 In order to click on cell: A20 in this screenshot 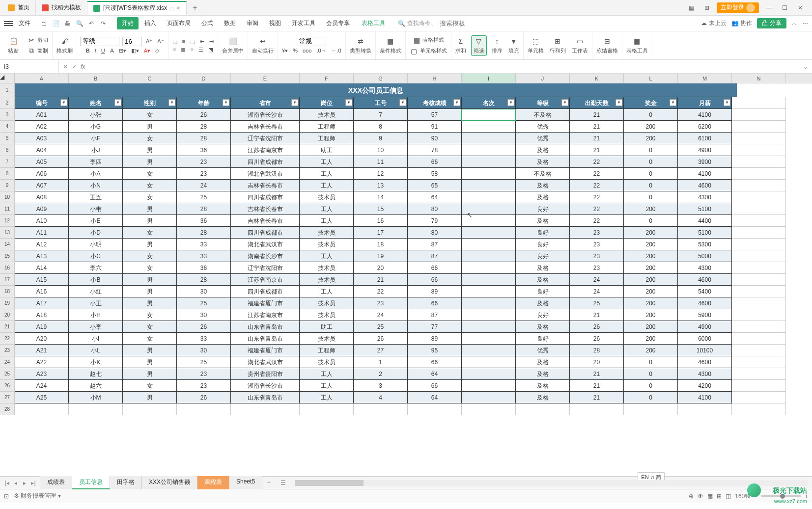, I will do `click(42, 339)`.